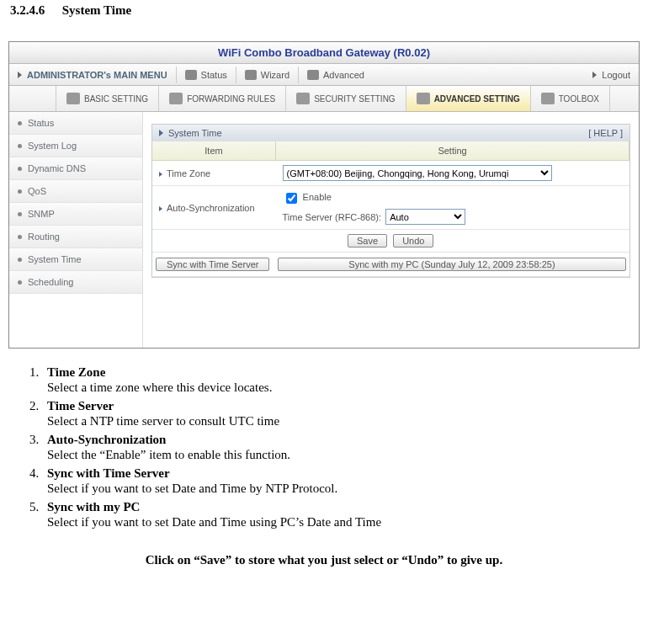 This screenshot has height=644, width=648. I want to click on list-item-term: Time Server, so click(81, 406).